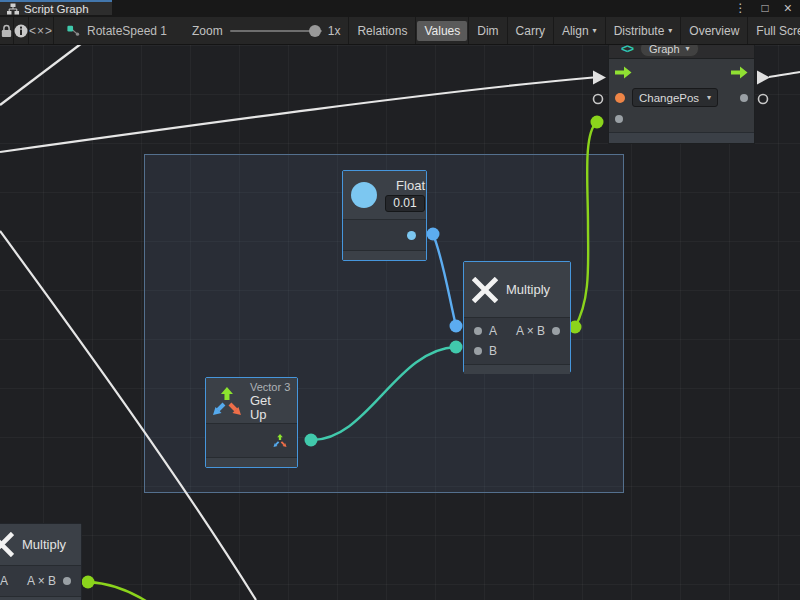  Describe the element at coordinates (493, 351) in the screenshot. I see `port-label-b: B` at that location.